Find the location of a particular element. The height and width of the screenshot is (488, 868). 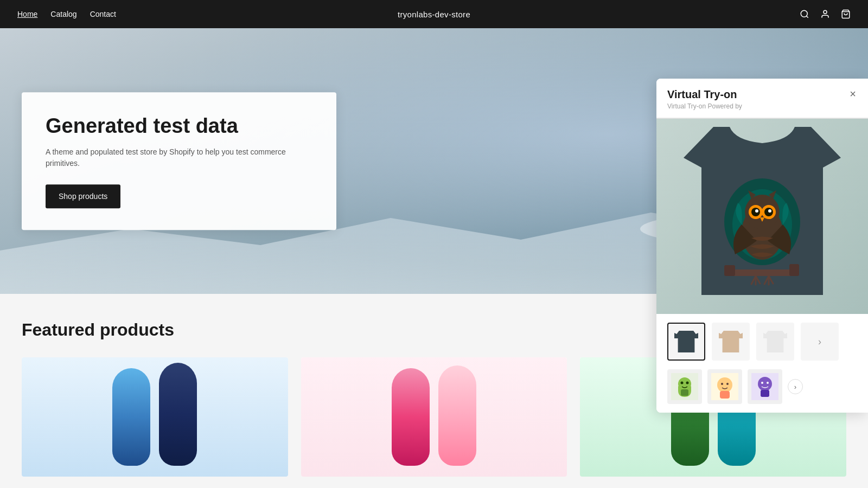

account-button is located at coordinates (825, 14).